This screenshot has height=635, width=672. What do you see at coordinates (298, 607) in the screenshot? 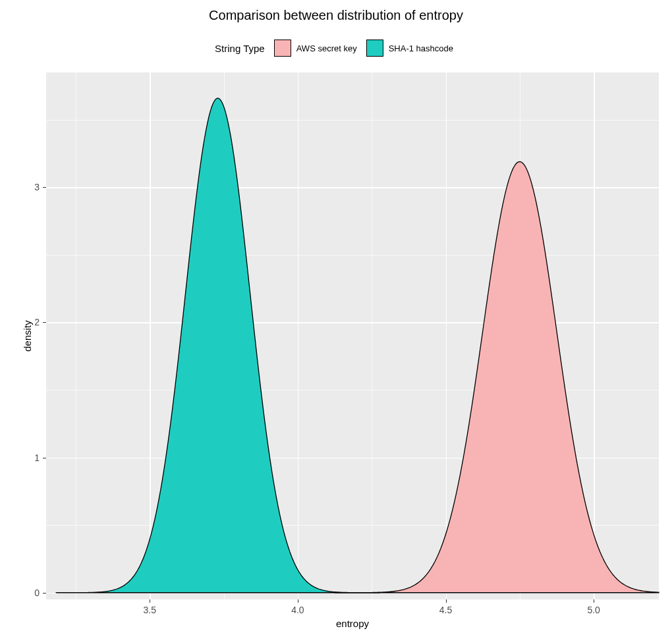
I see `x-tick-label: 4.0` at bounding box center [298, 607].